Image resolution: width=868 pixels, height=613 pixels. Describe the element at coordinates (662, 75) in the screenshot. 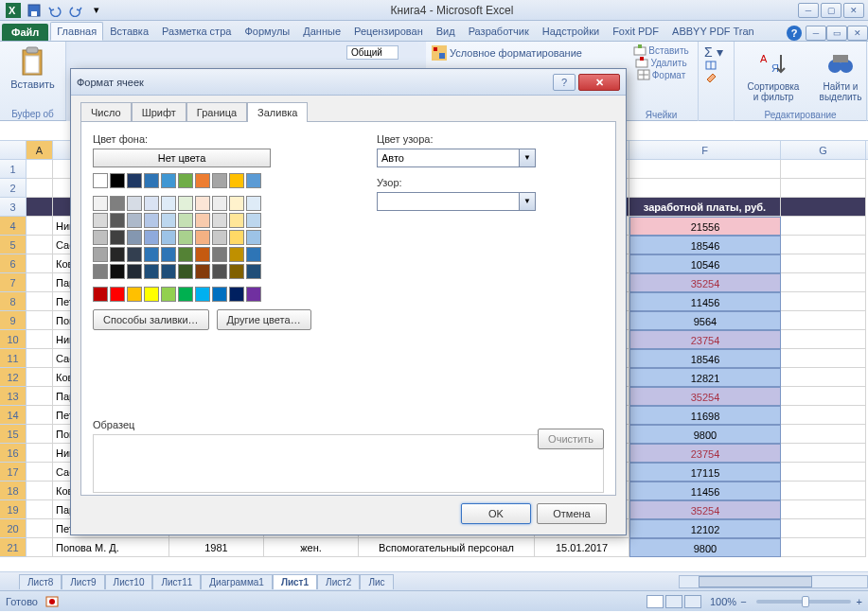

I see `format-cells-button: Формат` at that location.